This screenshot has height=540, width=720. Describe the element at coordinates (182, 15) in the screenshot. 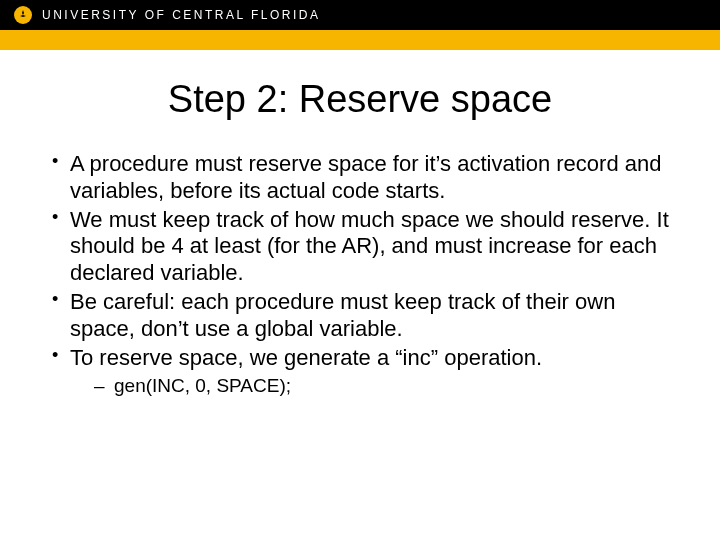

I see `university-name: UNIVERSITY OF CENTRAL FLORIDA` at that location.